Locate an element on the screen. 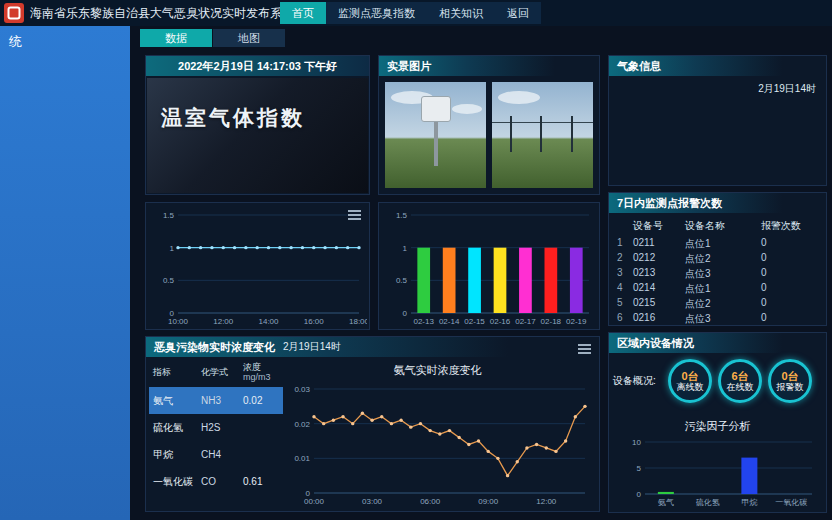  svg-text: 0.5 is located at coordinates (402, 280).